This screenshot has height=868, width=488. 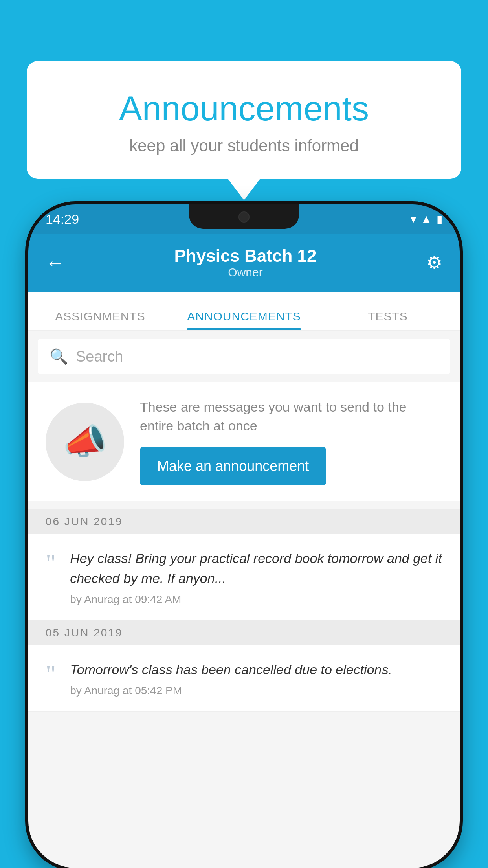 I want to click on announcement-icon-circle: 📣, so click(x=85, y=442).